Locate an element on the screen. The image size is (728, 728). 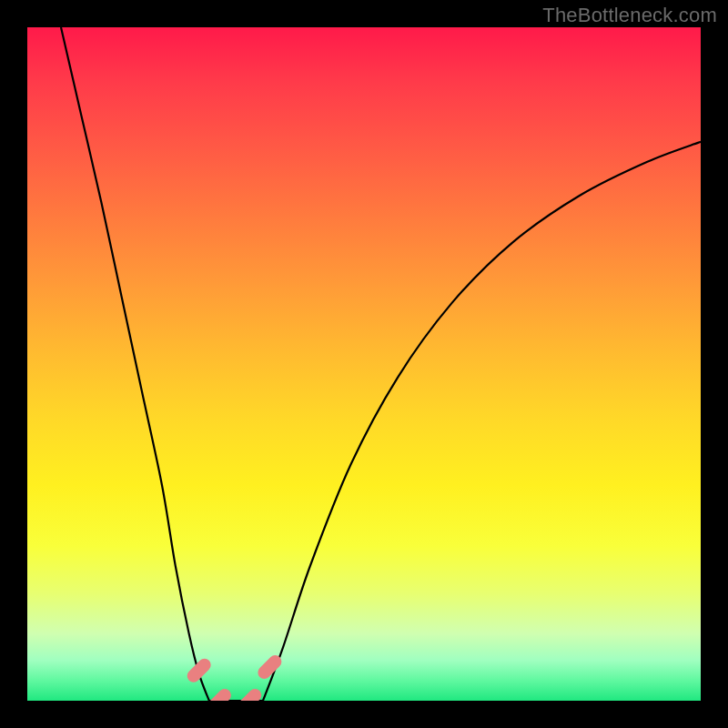
marker-left-shoulder is located at coordinates (199, 671).